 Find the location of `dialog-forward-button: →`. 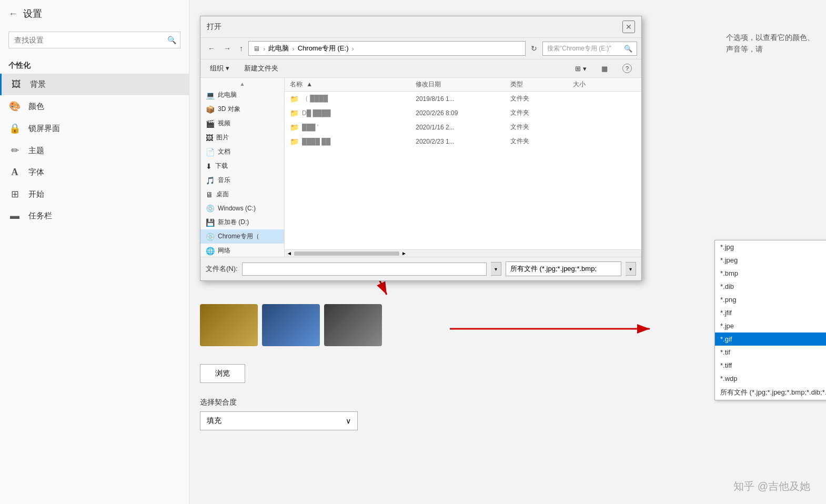

dialog-forward-button: → is located at coordinates (227, 48).